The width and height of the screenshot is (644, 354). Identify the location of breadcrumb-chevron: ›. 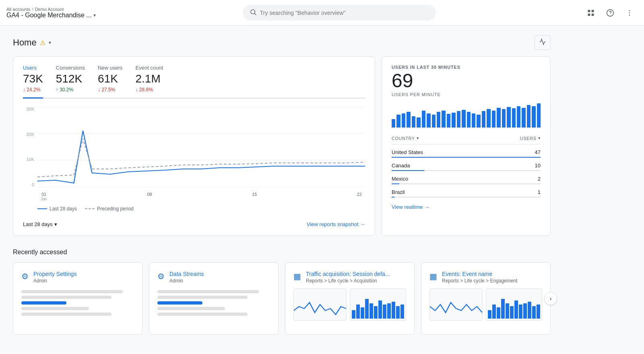
(32, 9).